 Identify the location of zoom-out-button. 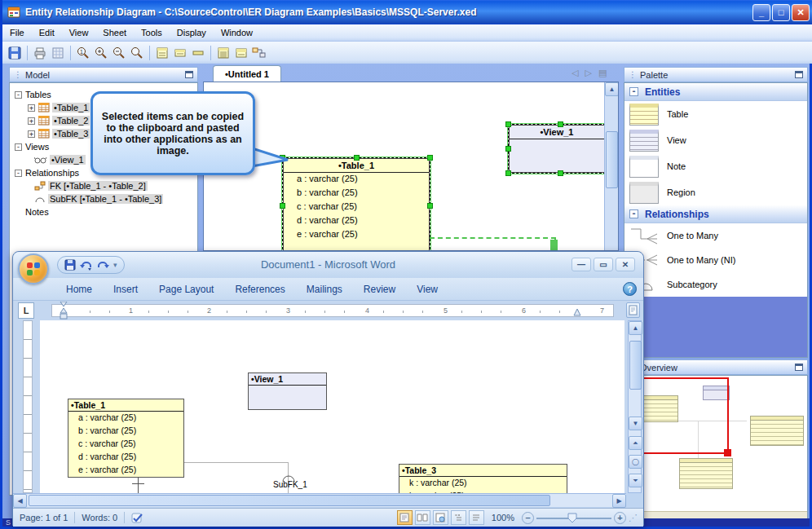
(119, 53).